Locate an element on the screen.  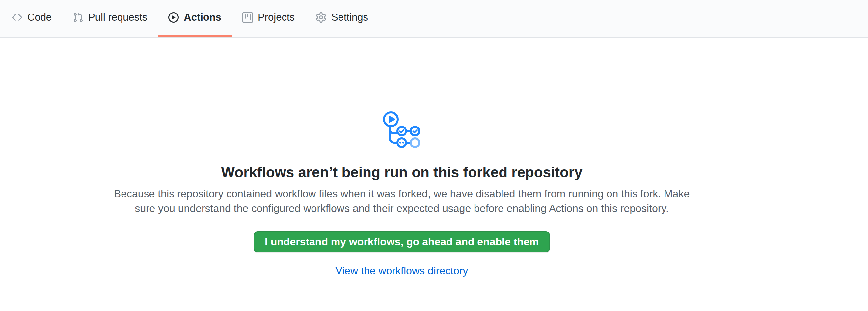
tab-label: Code is located at coordinates (39, 18).